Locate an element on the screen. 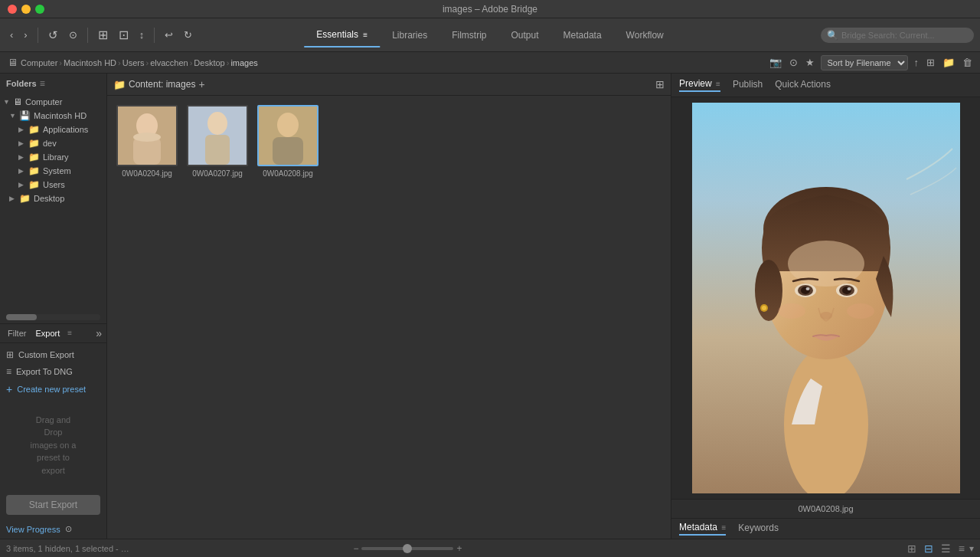  tab-filmstrip: Filmstrip is located at coordinates (469, 35).